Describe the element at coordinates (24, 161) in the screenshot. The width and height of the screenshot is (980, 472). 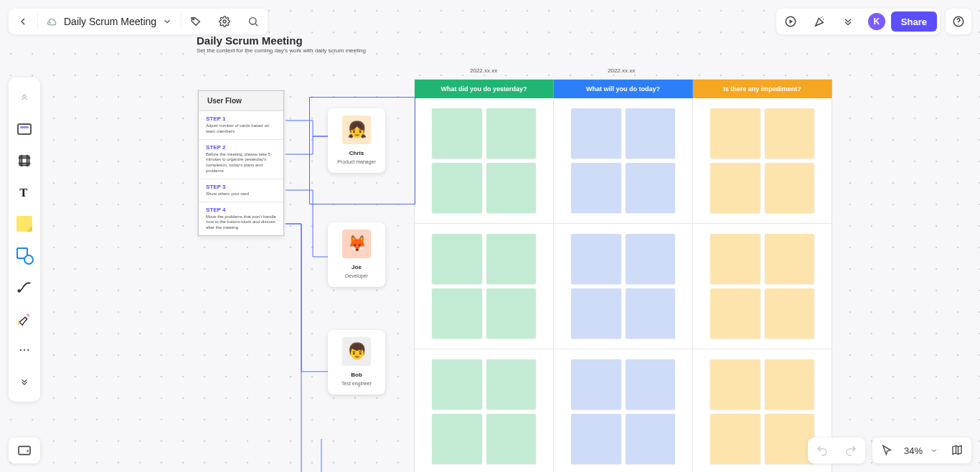
I see `frame-icon` at that location.